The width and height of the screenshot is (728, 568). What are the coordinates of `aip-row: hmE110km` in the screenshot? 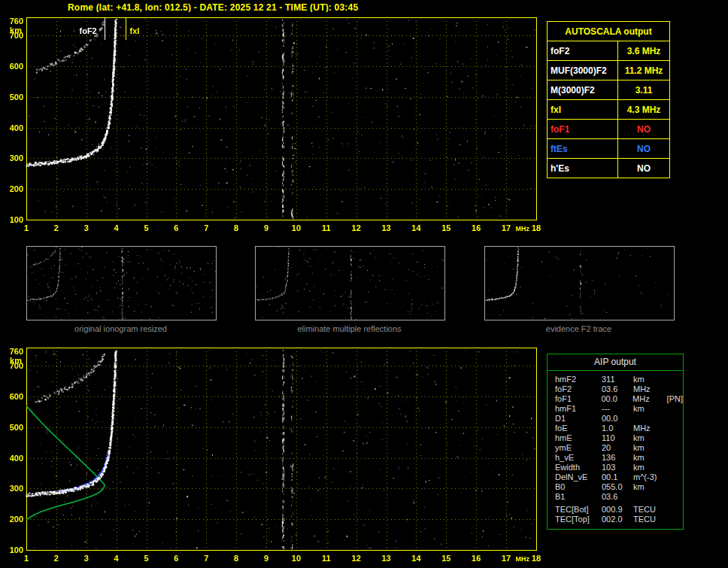 It's located at (619, 438).